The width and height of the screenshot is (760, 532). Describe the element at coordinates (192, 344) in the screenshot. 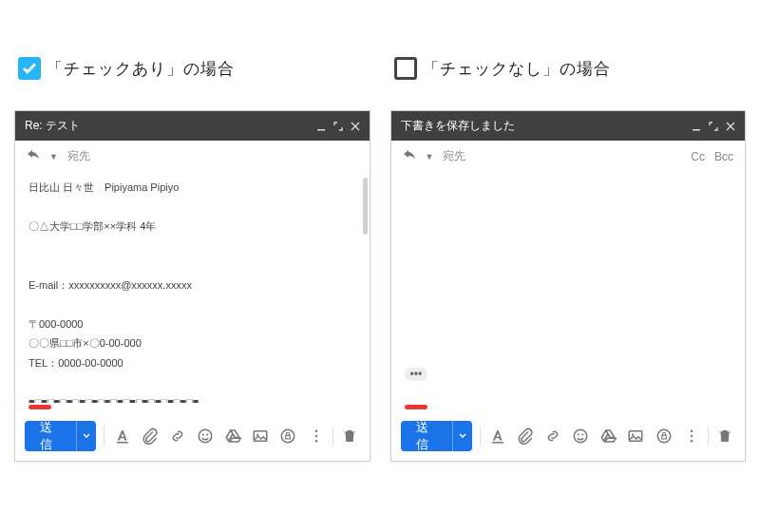

I see `body-line: 〇〇県□□市×〇0-00-000` at that location.